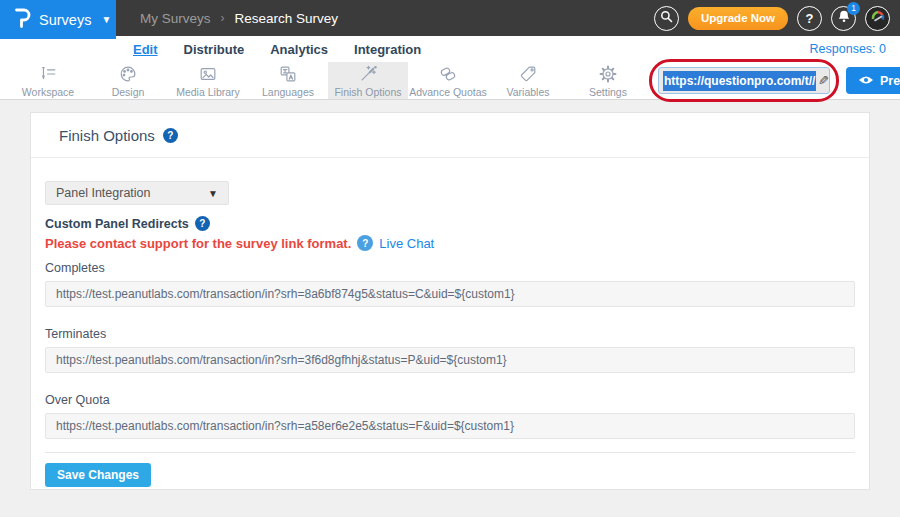  I want to click on save-changes-button: Save Changes, so click(98, 475).